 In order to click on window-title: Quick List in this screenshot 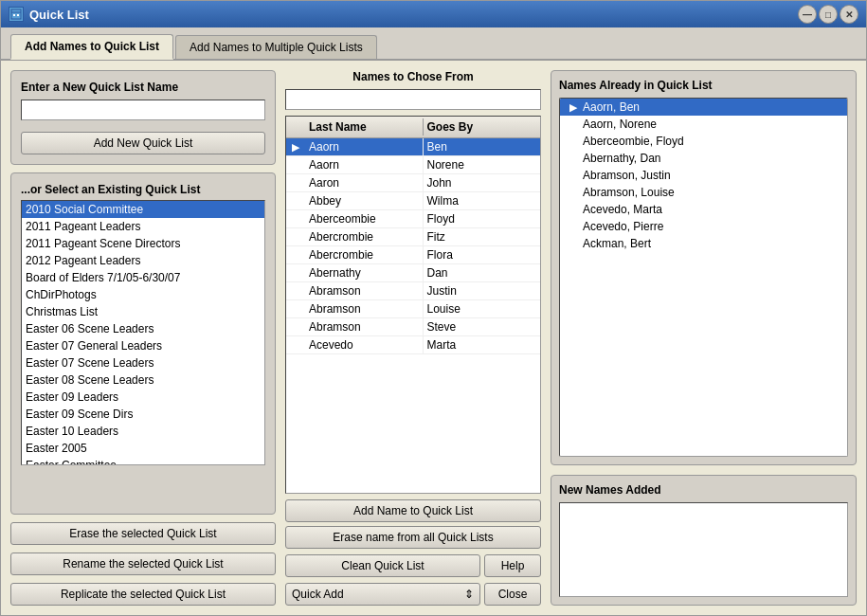, I will do `click(59, 15)`.